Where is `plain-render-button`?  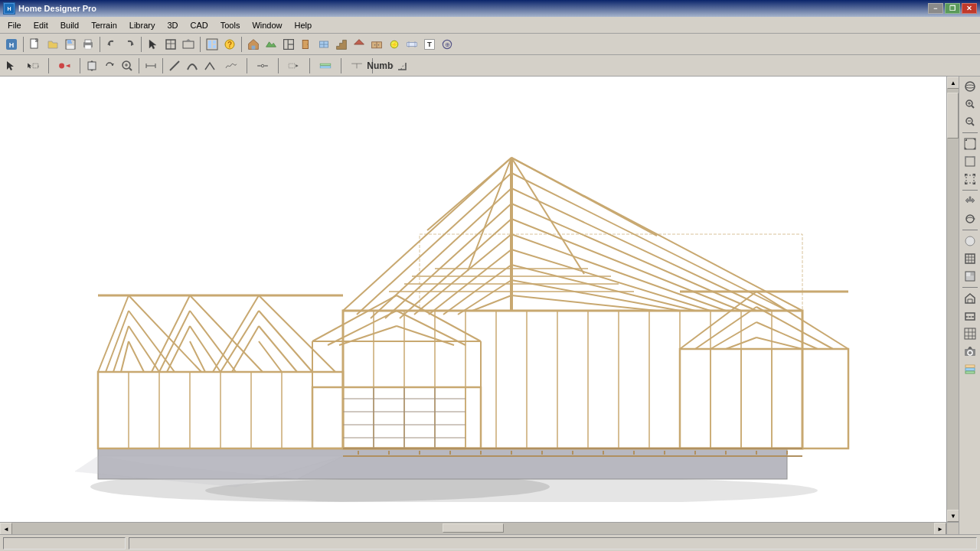
plain-render-button is located at coordinates (970, 241).